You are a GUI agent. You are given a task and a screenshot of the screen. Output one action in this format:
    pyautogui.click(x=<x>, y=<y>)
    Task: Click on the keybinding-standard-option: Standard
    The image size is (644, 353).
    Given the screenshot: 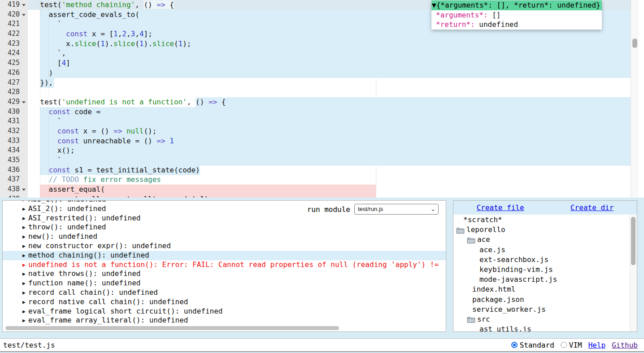 What is the action you would take?
    pyautogui.click(x=533, y=345)
    